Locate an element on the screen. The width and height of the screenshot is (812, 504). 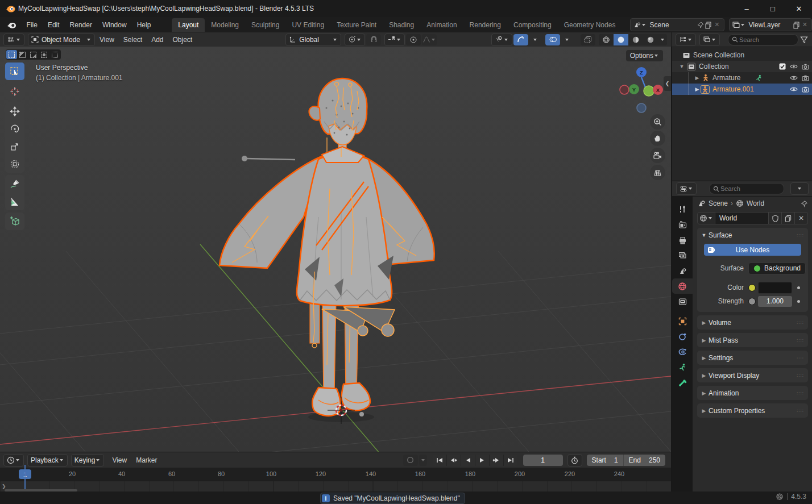
expand-icon: ▶ is located at coordinates (697, 89).